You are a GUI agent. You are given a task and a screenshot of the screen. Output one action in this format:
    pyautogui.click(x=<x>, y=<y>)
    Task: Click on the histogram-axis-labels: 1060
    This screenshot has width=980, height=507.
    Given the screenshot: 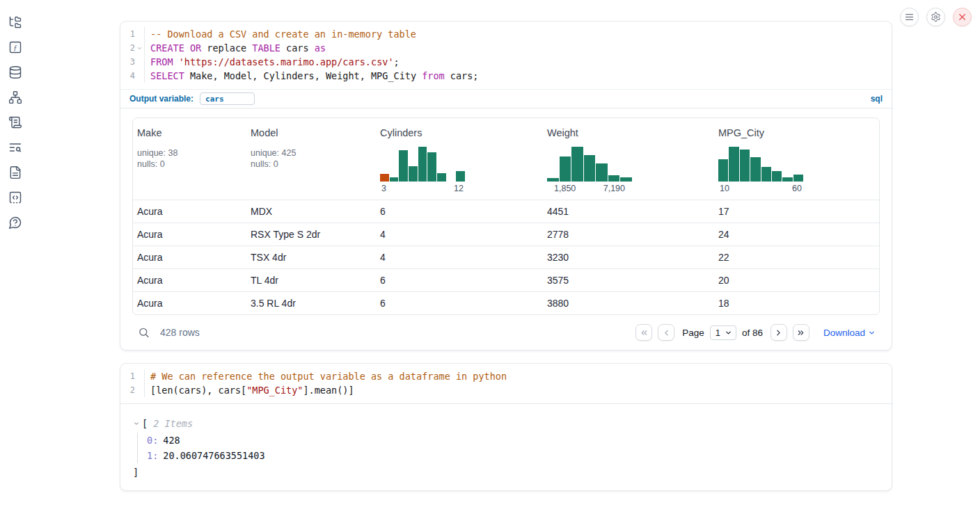 What is the action you would take?
    pyautogui.click(x=761, y=188)
    